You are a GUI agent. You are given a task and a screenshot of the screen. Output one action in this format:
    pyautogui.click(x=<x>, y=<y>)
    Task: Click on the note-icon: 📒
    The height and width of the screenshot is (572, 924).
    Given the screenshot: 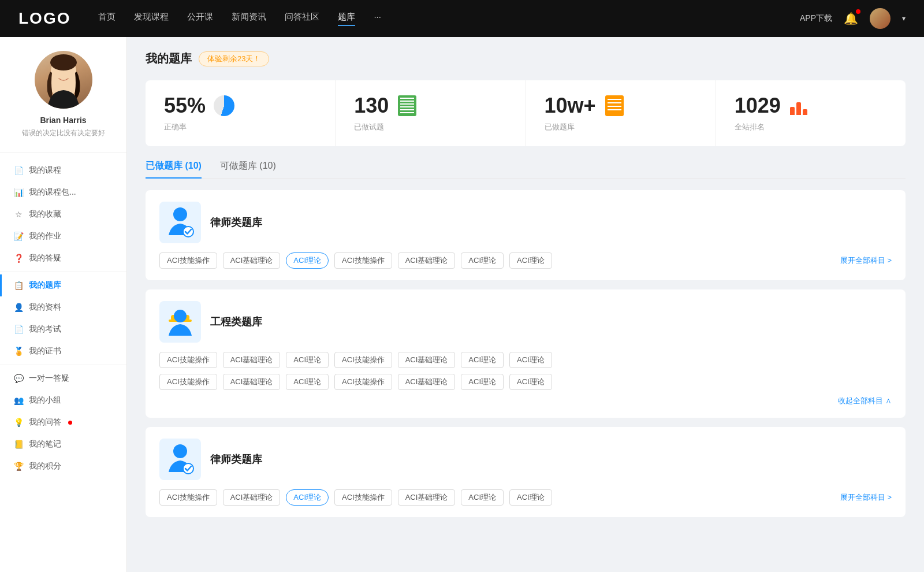 What is the action you would take?
    pyautogui.click(x=18, y=444)
    